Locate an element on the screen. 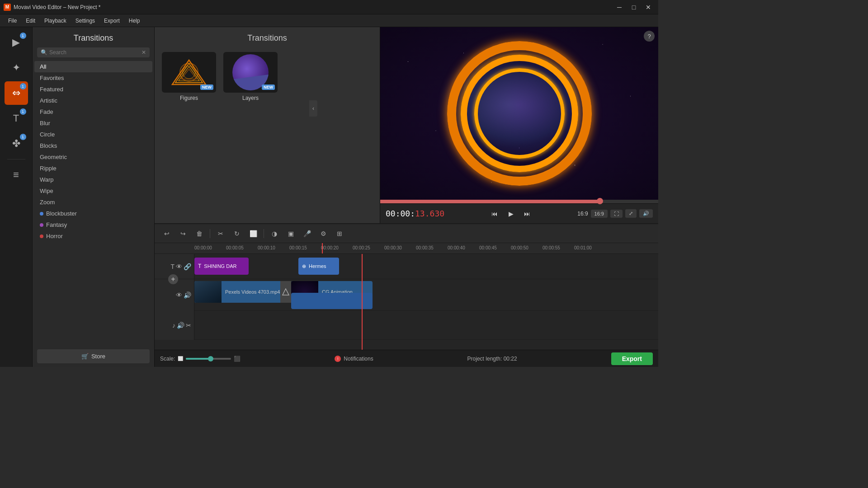 The height and width of the screenshot is (488, 868). redo-button: ↪ is located at coordinates (183, 234).